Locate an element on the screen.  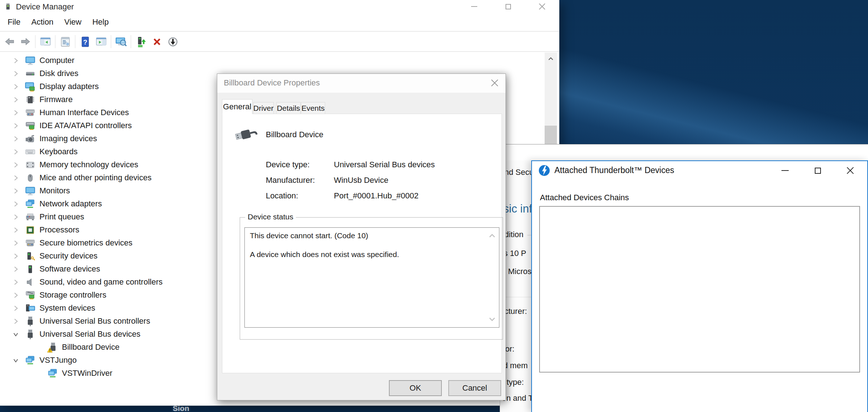
thunderbolt-icon is located at coordinates (544, 171).